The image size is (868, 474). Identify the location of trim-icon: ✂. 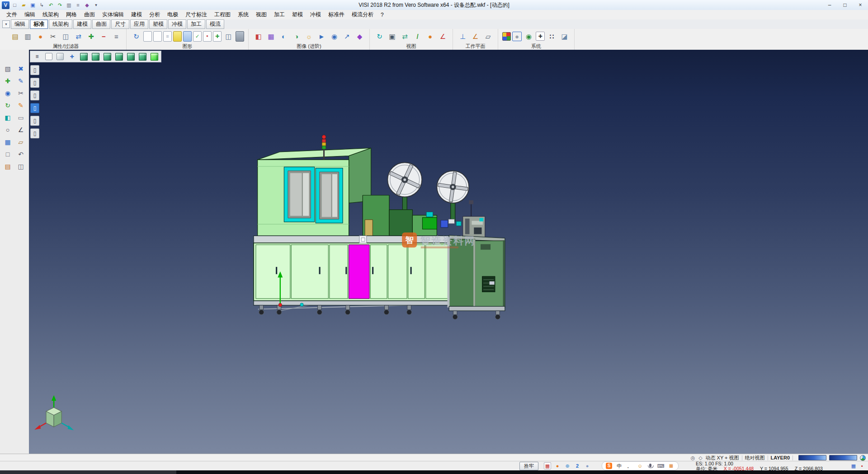
(21, 93).